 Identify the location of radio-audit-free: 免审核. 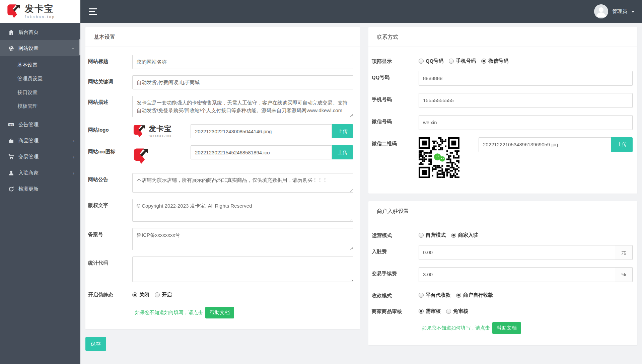
(457, 311).